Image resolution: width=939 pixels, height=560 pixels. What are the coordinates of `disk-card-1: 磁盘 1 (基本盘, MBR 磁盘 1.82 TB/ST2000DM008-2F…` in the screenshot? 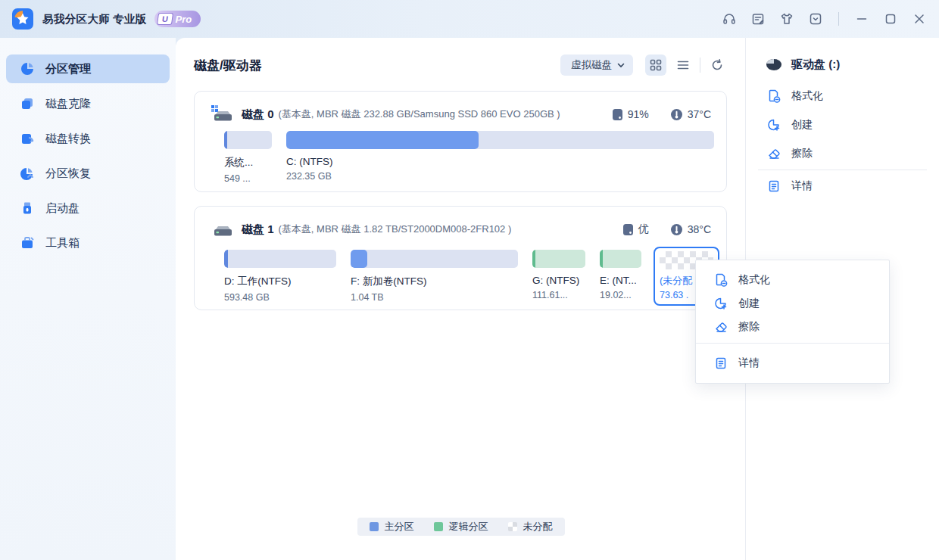 It's located at (460, 258).